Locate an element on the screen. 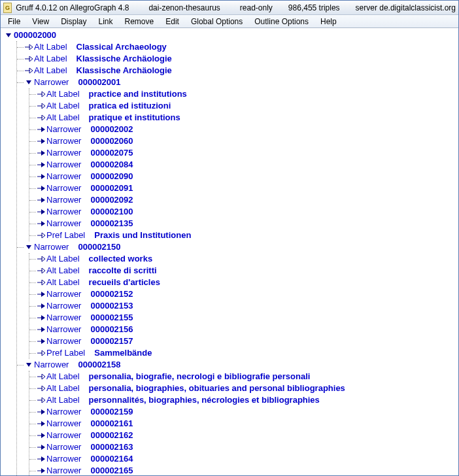 This screenshot has width=459, height=476. value-label: 000002150 is located at coordinates (99, 247).